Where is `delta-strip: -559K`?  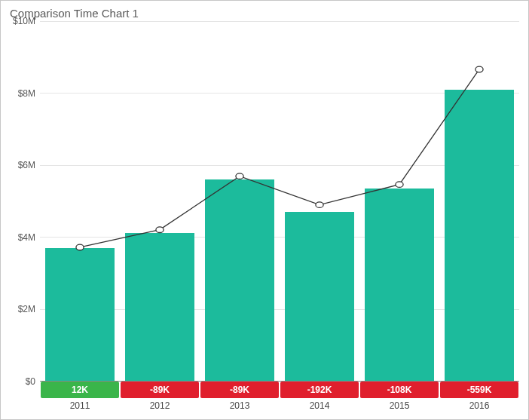 delta-strip: -559K is located at coordinates (479, 390).